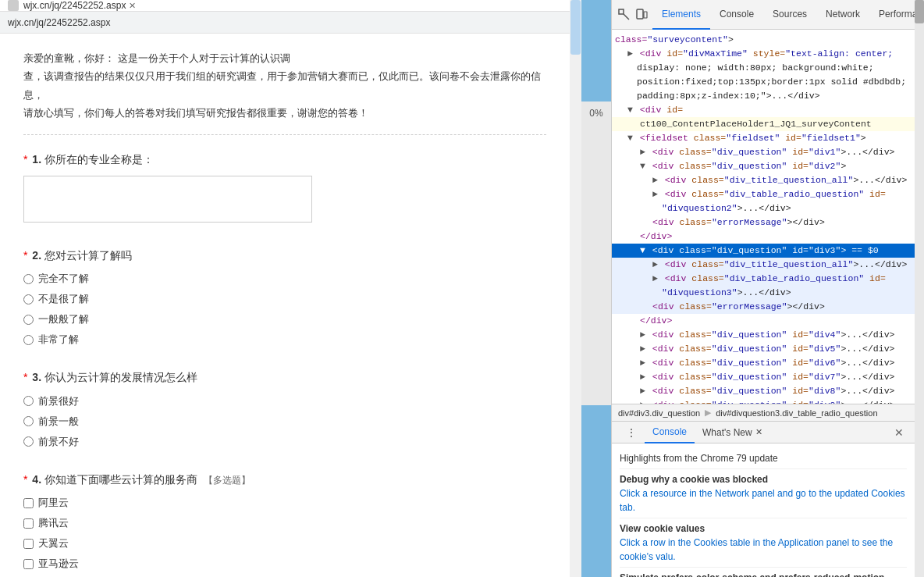 The image size is (924, 577). Describe the element at coordinates (285, 112) in the screenshot. I see `intro-line3: 请放心填写，你们每人的答卷对我们填写研究报告都很重要，谢谢您的答卷！` at that location.